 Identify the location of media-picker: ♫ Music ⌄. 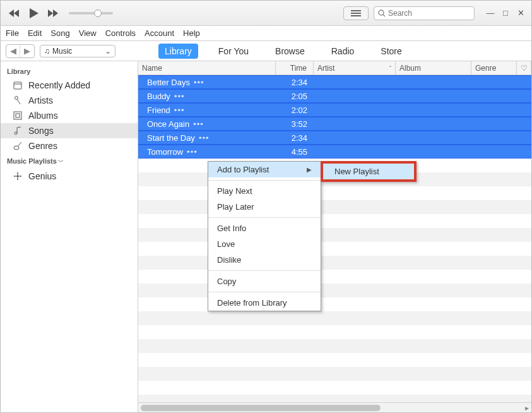
(78, 51).